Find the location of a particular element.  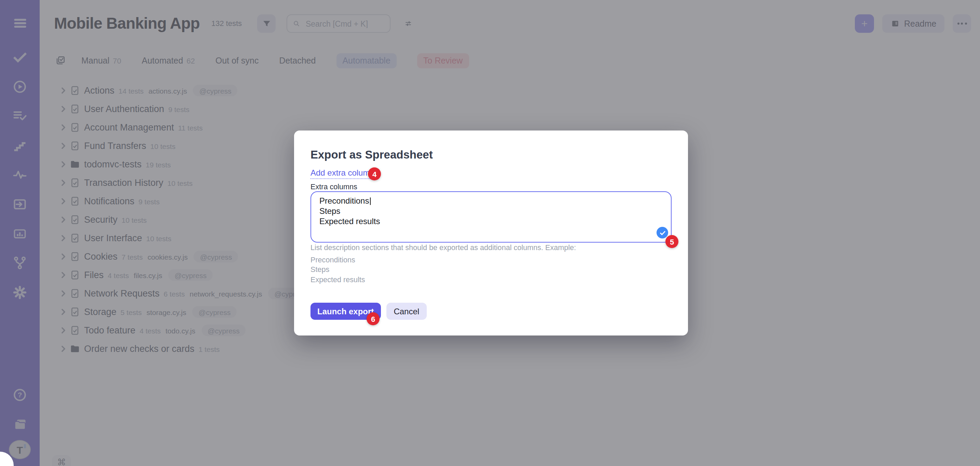

textarea-line: Expected results is located at coordinates (491, 222).